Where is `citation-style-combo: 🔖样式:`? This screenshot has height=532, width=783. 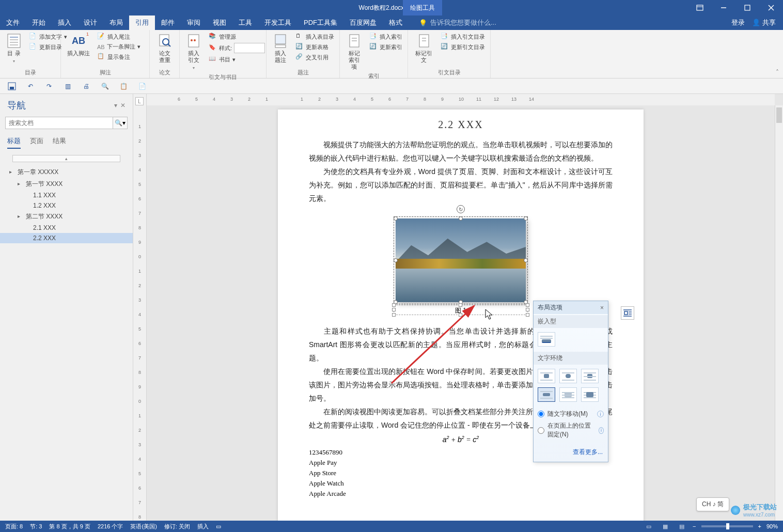 citation-style-combo: 🔖样式: is located at coordinates (237, 48).